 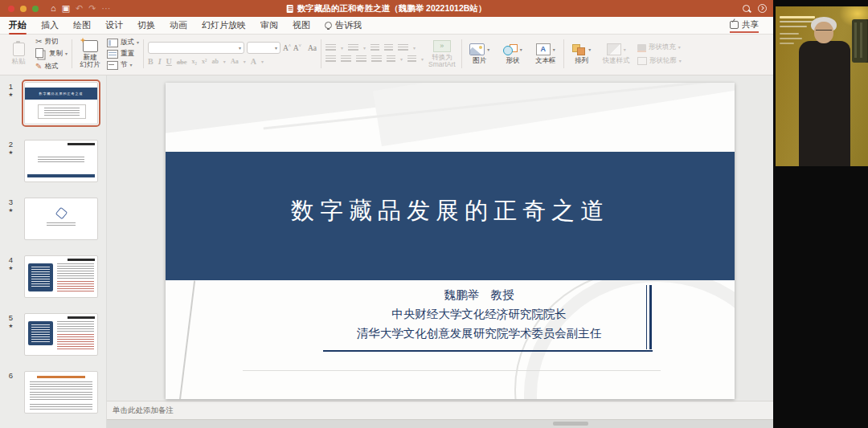 What do you see at coordinates (479, 333) in the screenshot?
I see `subtitle-line-3: 清华大学文化创意发展研究院学术委员会副主任` at bounding box center [479, 333].